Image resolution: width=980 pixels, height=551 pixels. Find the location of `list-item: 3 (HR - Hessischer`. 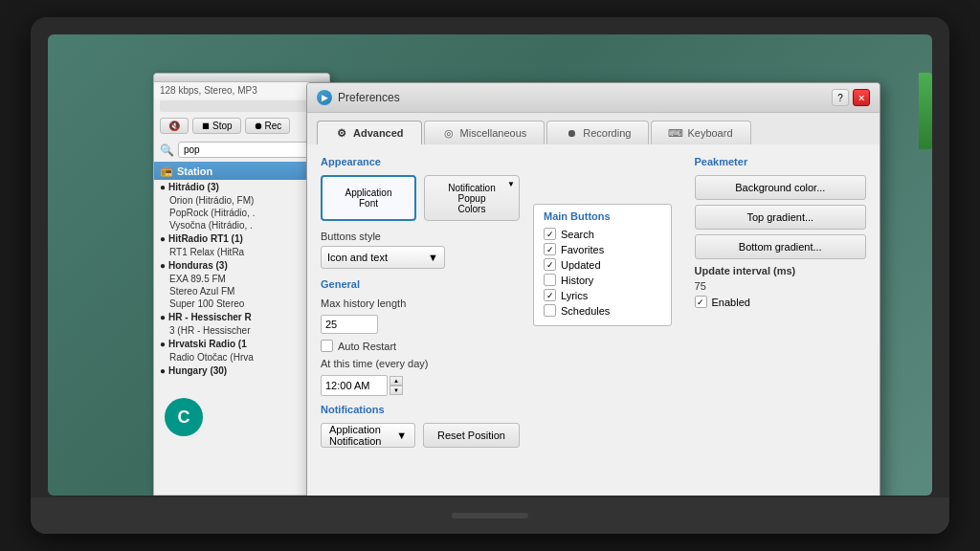

list-item: 3 (HR - Hessischer is located at coordinates (241, 331).